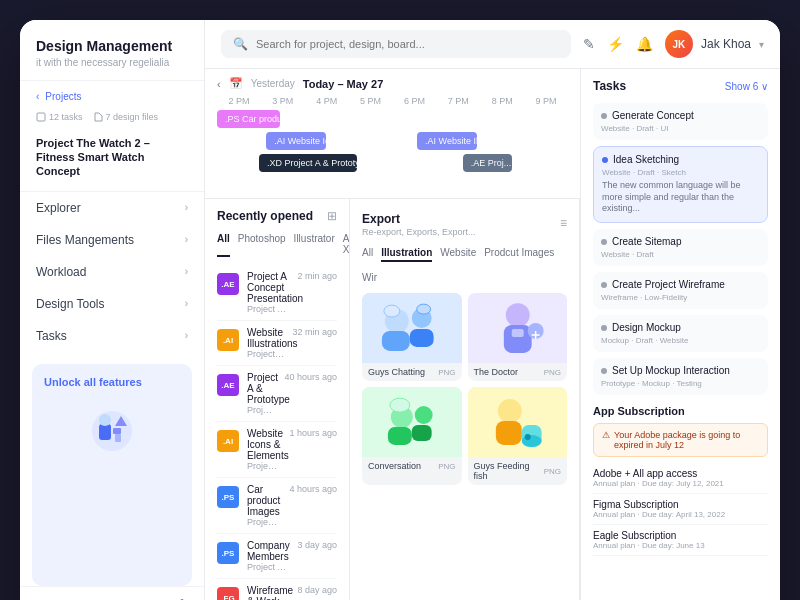 Image resolution: width=800 pixels, height=600 pixels. I want to click on export-menu-icon: ≡, so click(564, 223).